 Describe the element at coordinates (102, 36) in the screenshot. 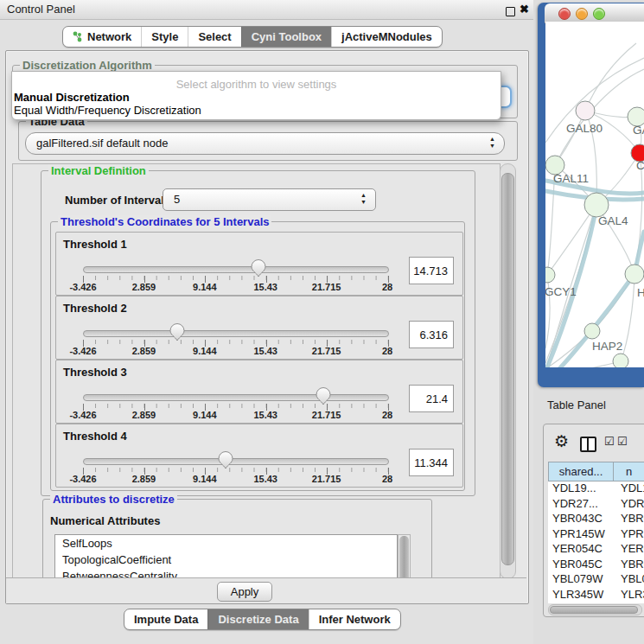

I see `tab-network: Network` at that location.